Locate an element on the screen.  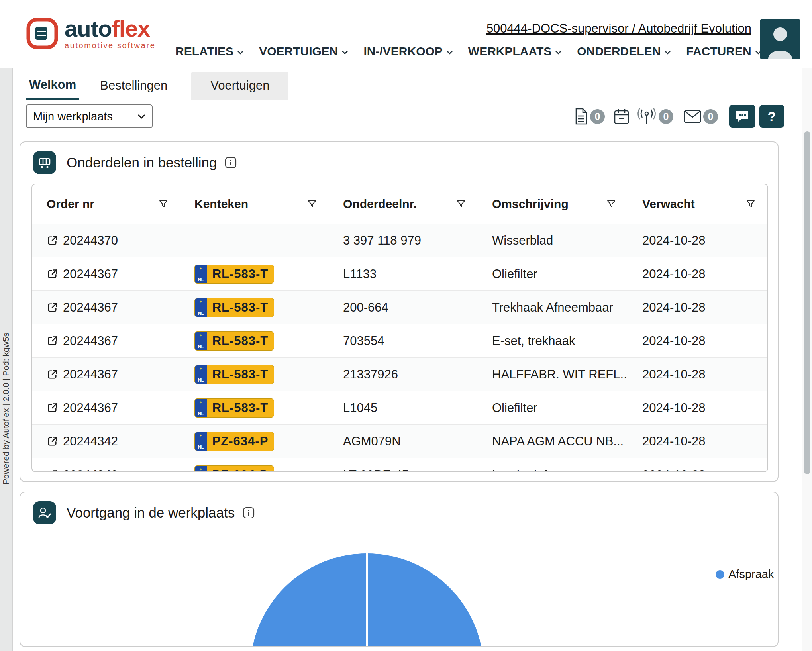
tab-welkom: Welkom is located at coordinates (53, 86).